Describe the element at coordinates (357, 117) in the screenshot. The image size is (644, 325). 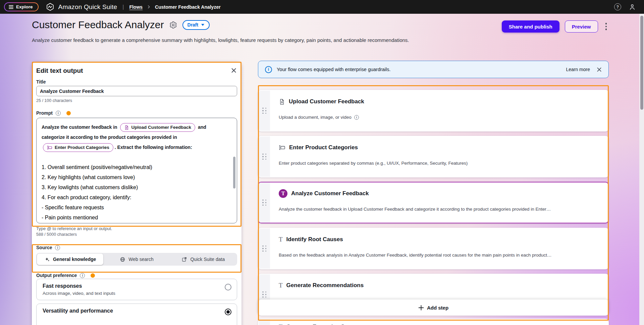
I see `step-info-icon: i` at that location.